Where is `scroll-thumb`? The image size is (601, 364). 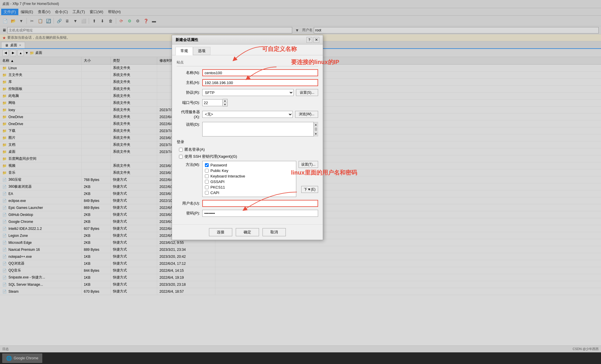
scroll-thumb is located at coordinates (316, 129).